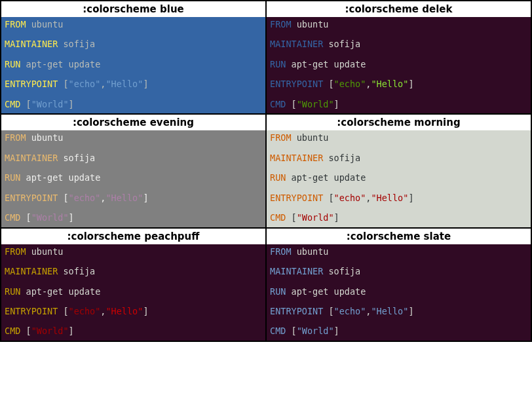  I want to click on colorscheme-title: :colorscheme blue, so click(134, 9).